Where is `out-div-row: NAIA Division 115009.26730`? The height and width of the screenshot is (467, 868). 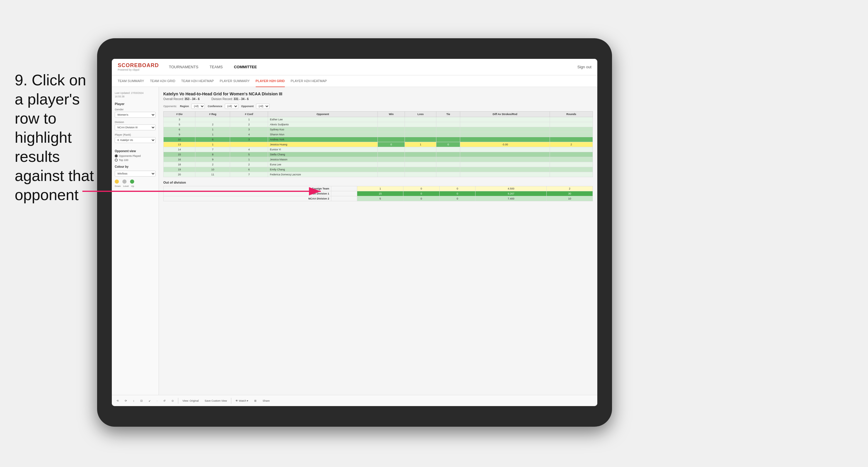 out-div-row: NAIA Division 115009.26730 is located at coordinates (378, 194).